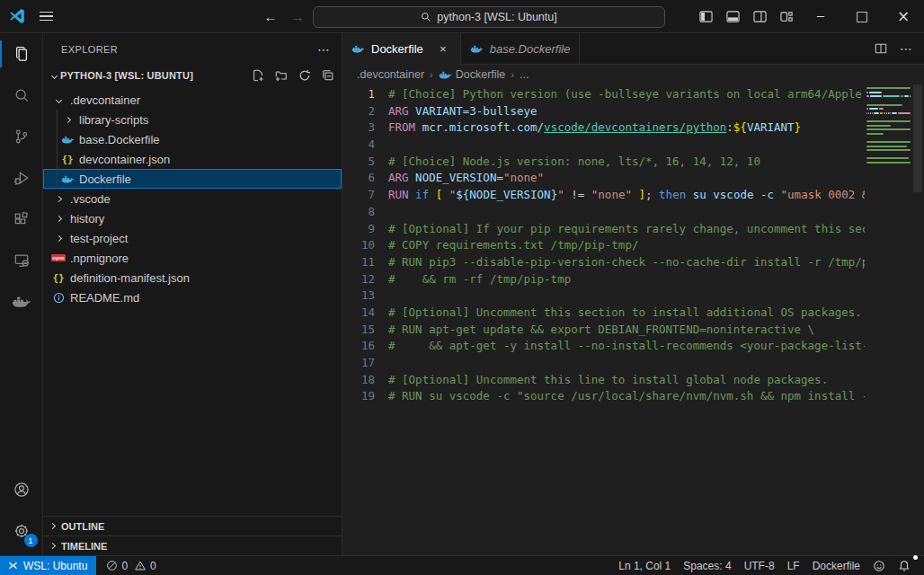 The height and width of the screenshot is (575, 924). What do you see at coordinates (918, 320) in the screenshot?
I see `scrollbar` at bounding box center [918, 320].